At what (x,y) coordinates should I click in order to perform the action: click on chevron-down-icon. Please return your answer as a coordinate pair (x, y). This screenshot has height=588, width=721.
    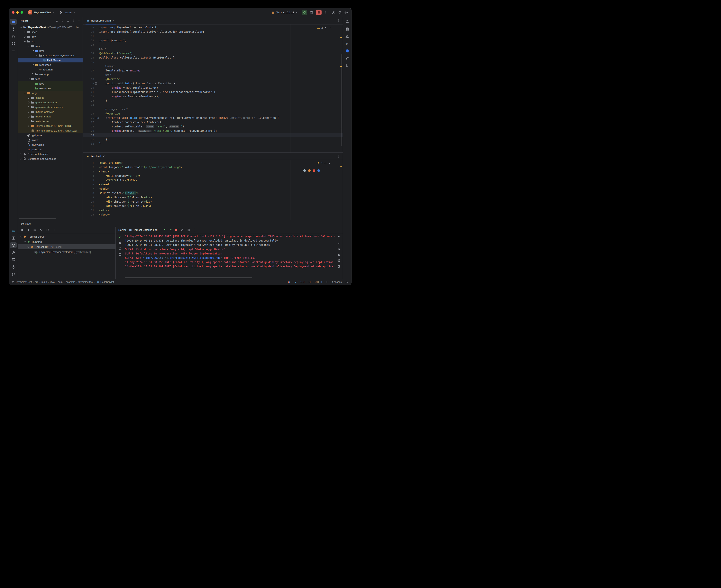
    Looking at the image, I should click on (30, 21).